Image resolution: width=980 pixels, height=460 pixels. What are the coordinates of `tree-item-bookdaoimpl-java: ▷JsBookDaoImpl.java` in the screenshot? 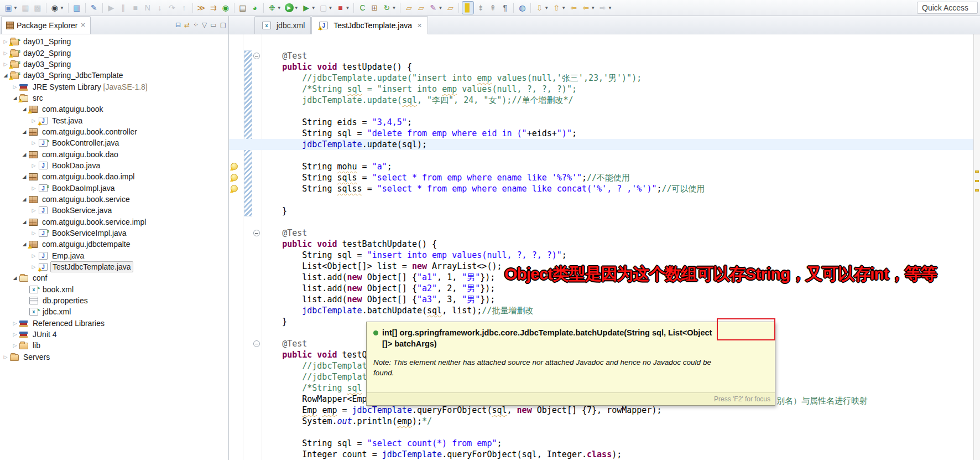 It's located at (114, 188).